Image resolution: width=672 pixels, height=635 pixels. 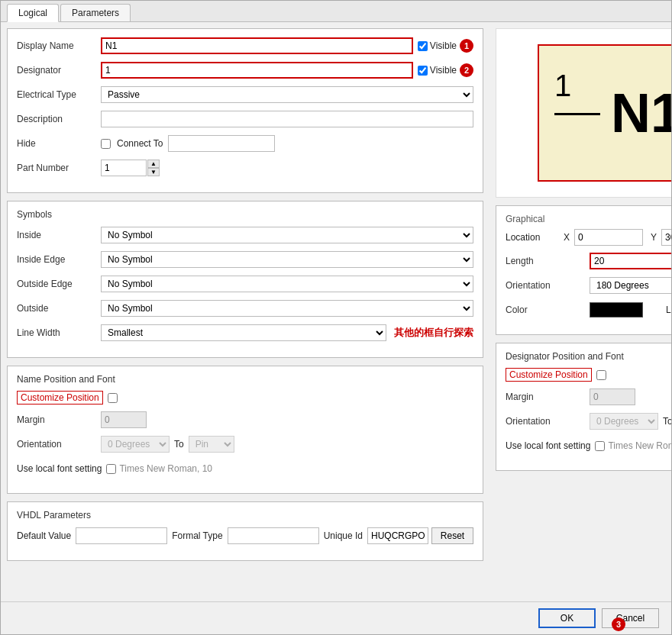 I want to click on length-label: Length, so click(x=548, y=261).